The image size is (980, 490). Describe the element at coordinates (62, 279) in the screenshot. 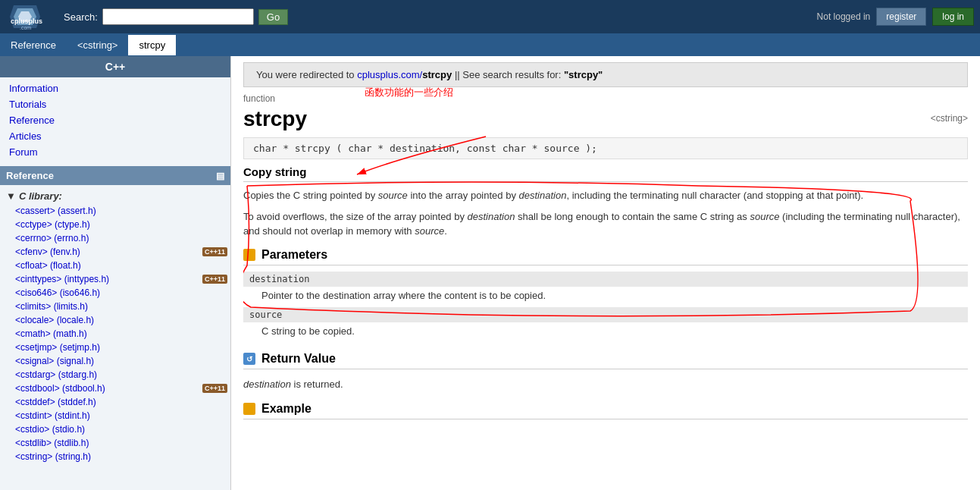

I see `lib-cinttypes: <cinttypes> (inttypes.h)` at that location.